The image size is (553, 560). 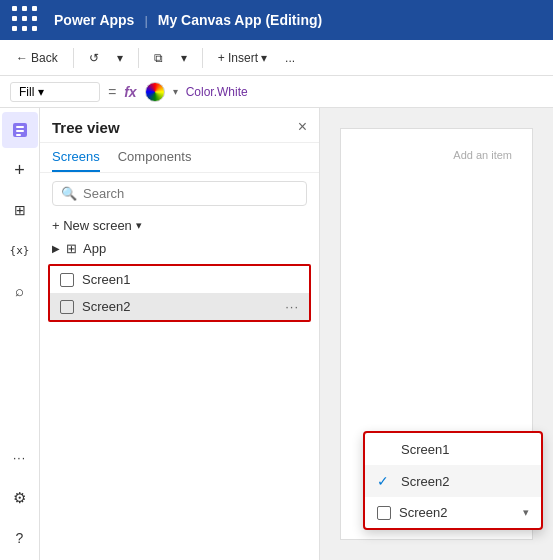 I want to click on new-screen-label: + New screen, so click(x=92, y=226).